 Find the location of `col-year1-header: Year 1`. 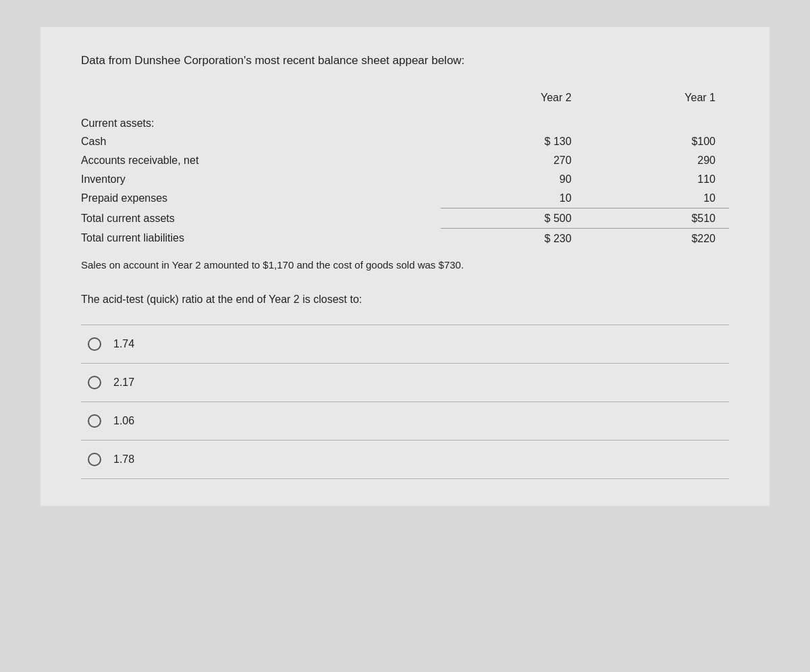

col-year1-header: Year 1 is located at coordinates (657, 99).